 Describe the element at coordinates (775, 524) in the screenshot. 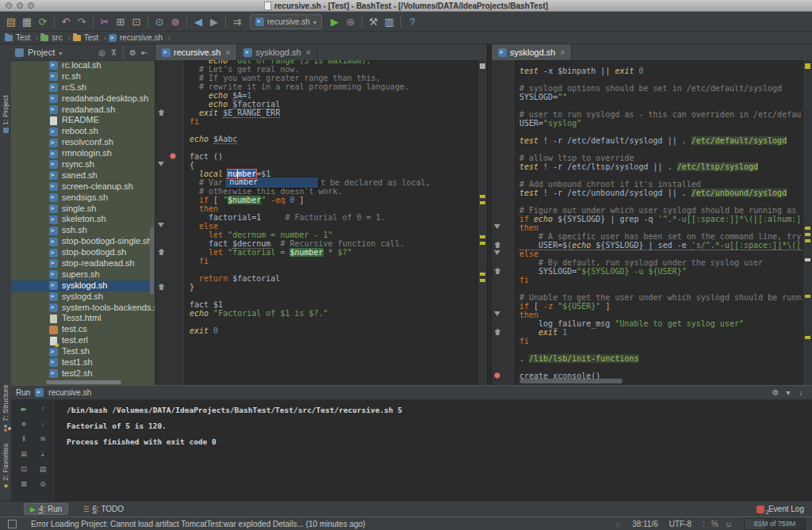

I see `memory-indicator: 81M of 759M` at that location.